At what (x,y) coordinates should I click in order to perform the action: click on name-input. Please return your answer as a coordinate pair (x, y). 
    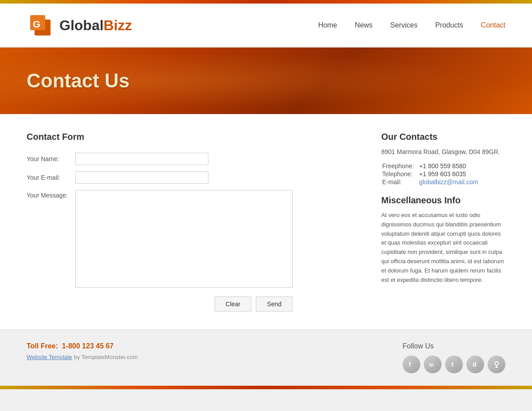
    Looking at the image, I should click on (142, 159).